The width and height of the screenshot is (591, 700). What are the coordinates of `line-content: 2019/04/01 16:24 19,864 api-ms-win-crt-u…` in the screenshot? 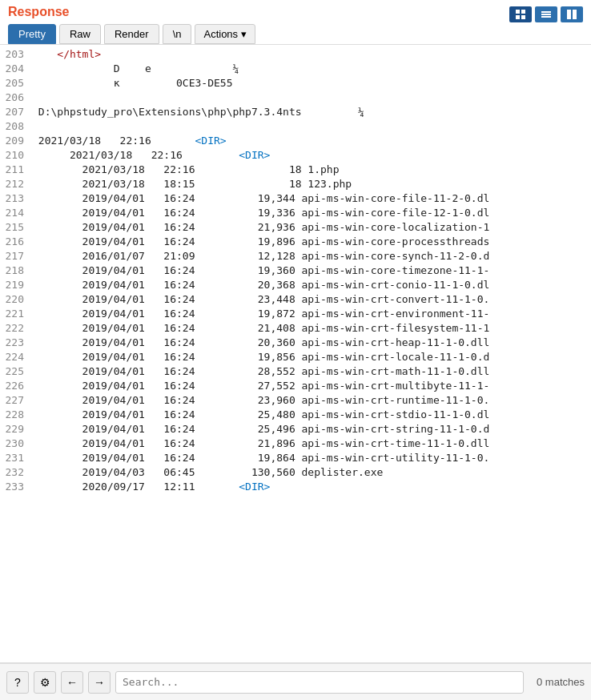 It's located at (311, 459).